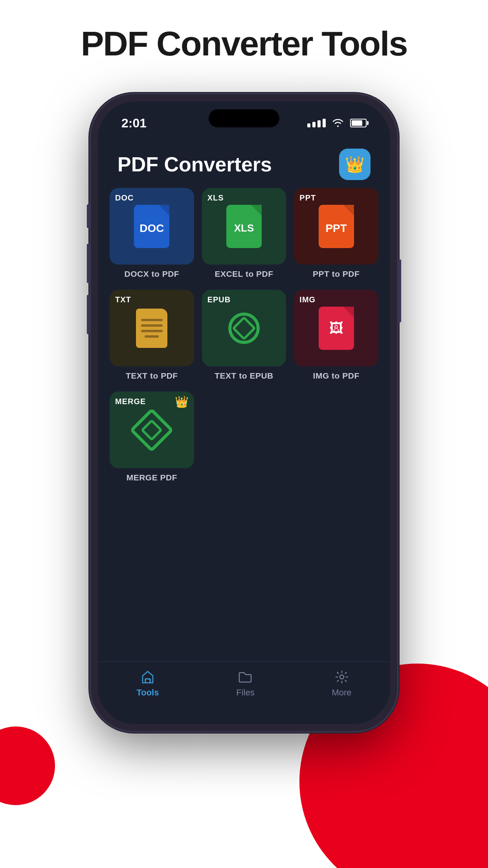 This screenshot has height=868, width=488. Describe the element at coordinates (124, 198) in the screenshot. I see `doc-badge: DOC` at that location.